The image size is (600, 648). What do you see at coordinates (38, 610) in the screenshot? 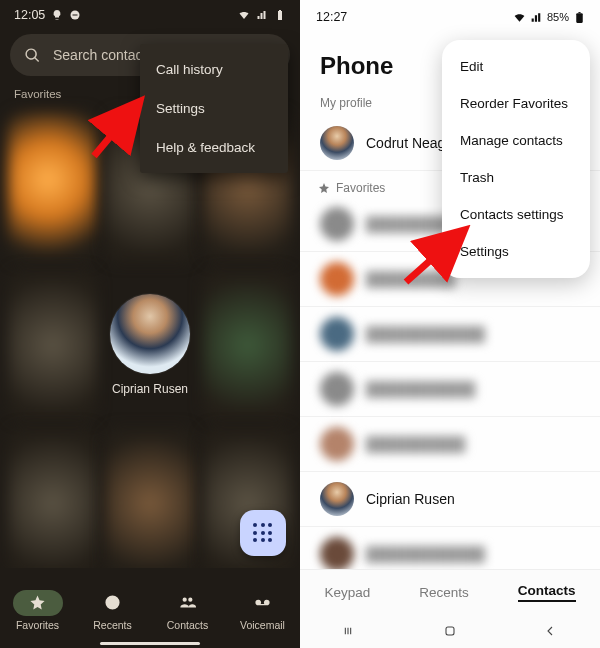
I see `nav-favorites: Favorites` at bounding box center [38, 610].